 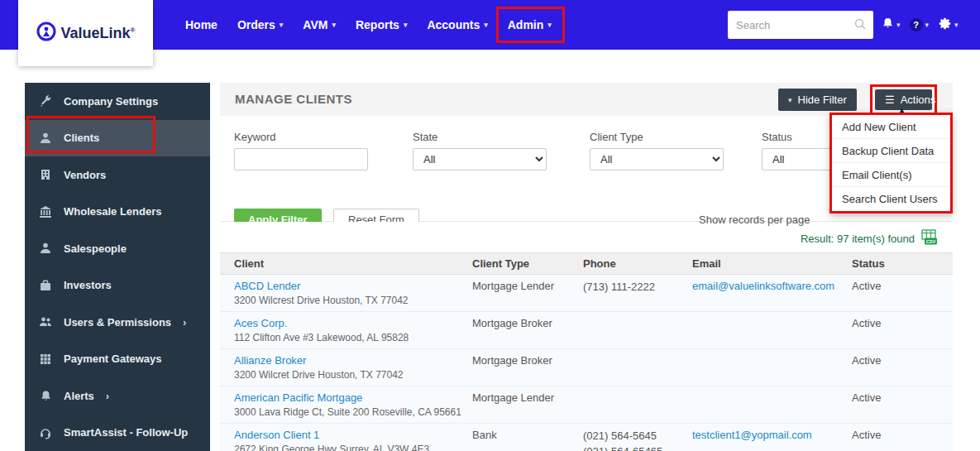 What do you see at coordinates (117, 212) in the screenshot?
I see `sidebar-item-wholesale-lenders: Wholesale Lenders` at bounding box center [117, 212].